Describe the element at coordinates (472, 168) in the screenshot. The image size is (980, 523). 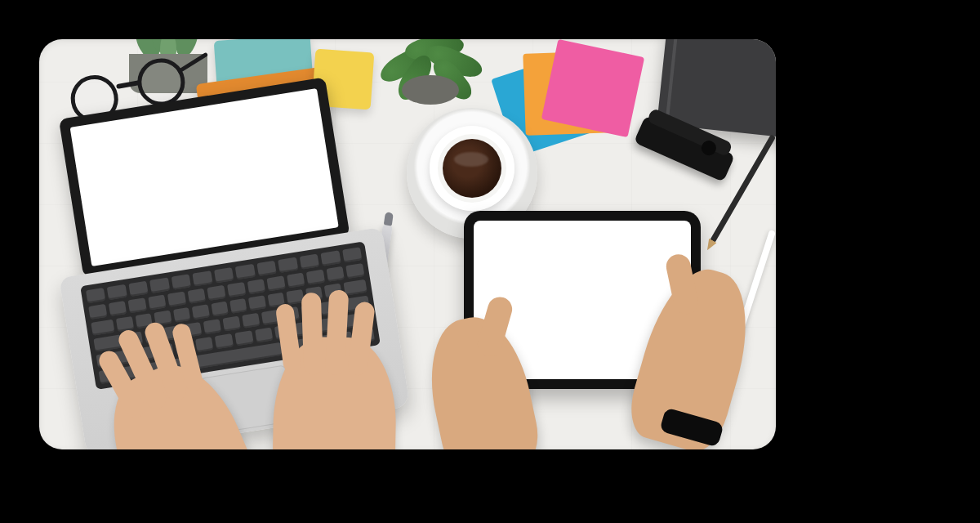
I see `coffee-liquid` at that location.